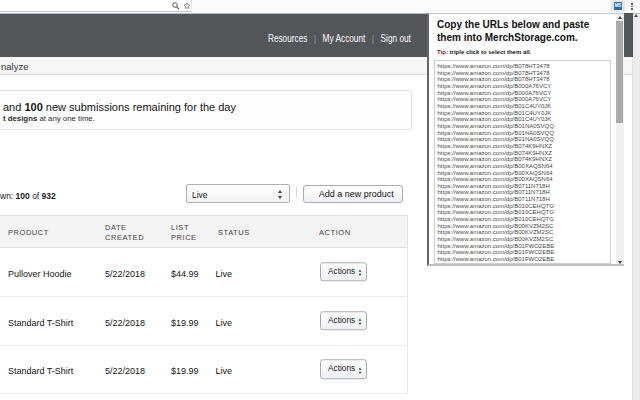  Describe the element at coordinates (618, 6) in the screenshot. I see `merchstorage-extension-icon: MS` at that location.